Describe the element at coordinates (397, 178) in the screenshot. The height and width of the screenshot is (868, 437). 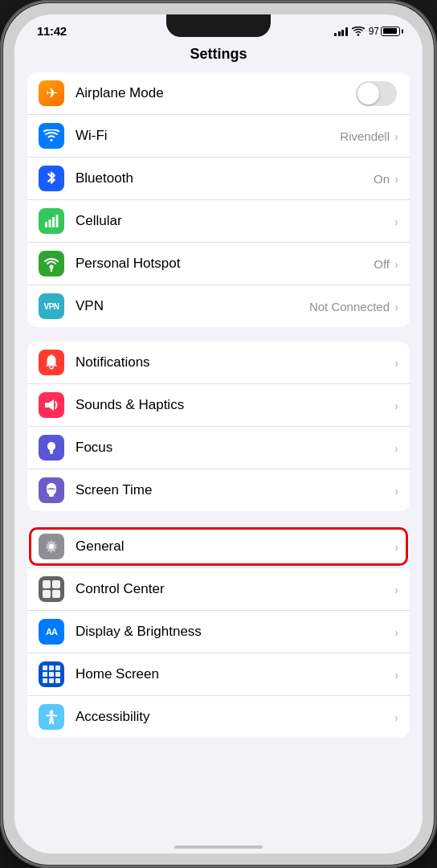
I see `bluetooth-chevron: ›` at that location.